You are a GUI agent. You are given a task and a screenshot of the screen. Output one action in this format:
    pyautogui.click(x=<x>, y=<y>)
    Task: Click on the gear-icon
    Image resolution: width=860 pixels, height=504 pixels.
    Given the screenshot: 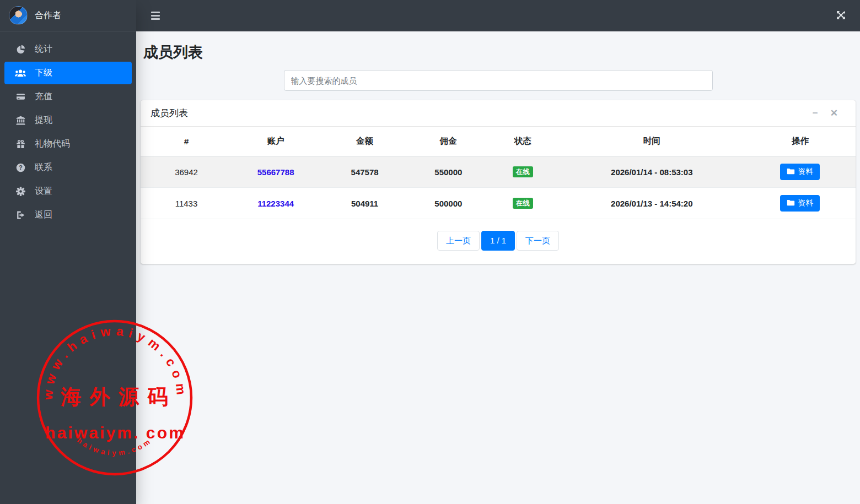 What is the action you would take?
    pyautogui.click(x=20, y=192)
    